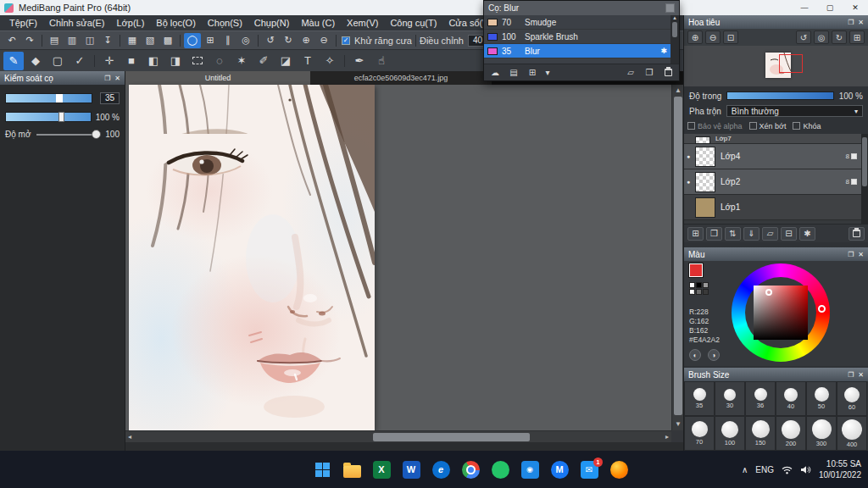 This screenshot has width=868, height=488. What do you see at coordinates (318, 23) in the screenshot?
I see `menu-mau: Màu (C)` at bounding box center [318, 23].